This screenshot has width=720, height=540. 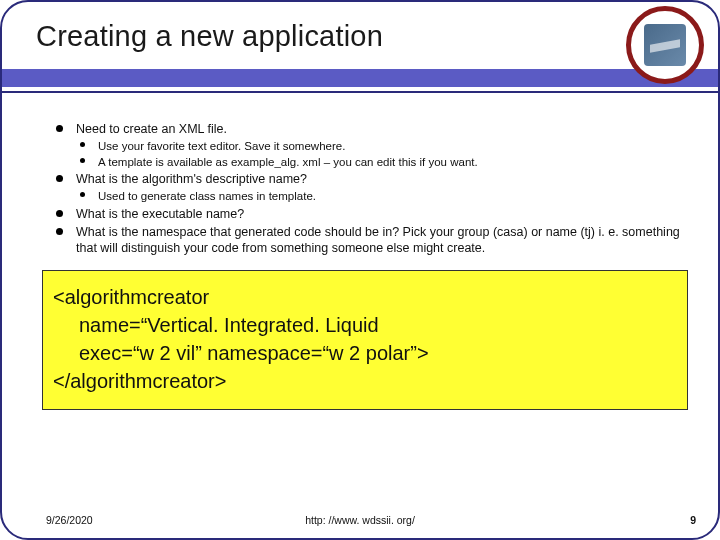 What do you see at coordinates (365, 297) in the screenshot?
I see `code-line: <algorithmcreator` at bounding box center [365, 297].